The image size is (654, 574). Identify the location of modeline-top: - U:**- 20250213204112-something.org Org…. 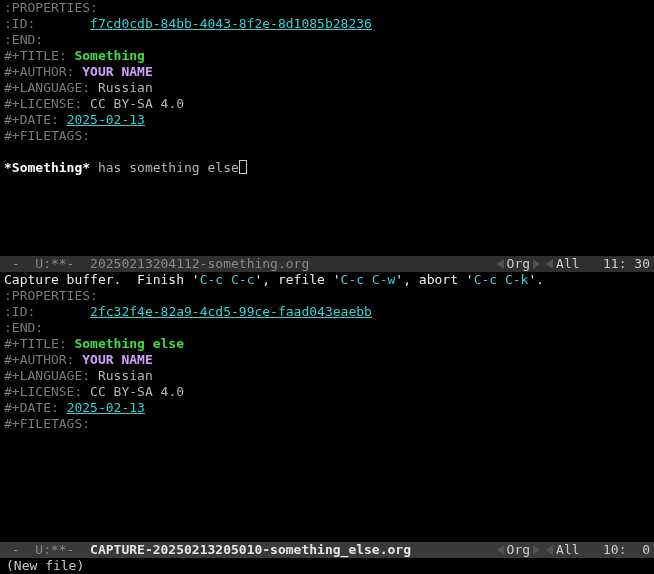
(327, 264).